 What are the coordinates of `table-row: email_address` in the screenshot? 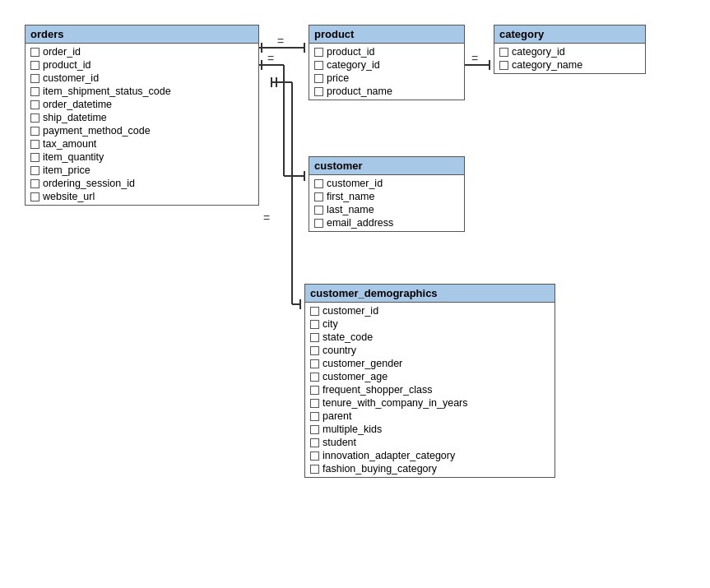 It's located at (387, 223).